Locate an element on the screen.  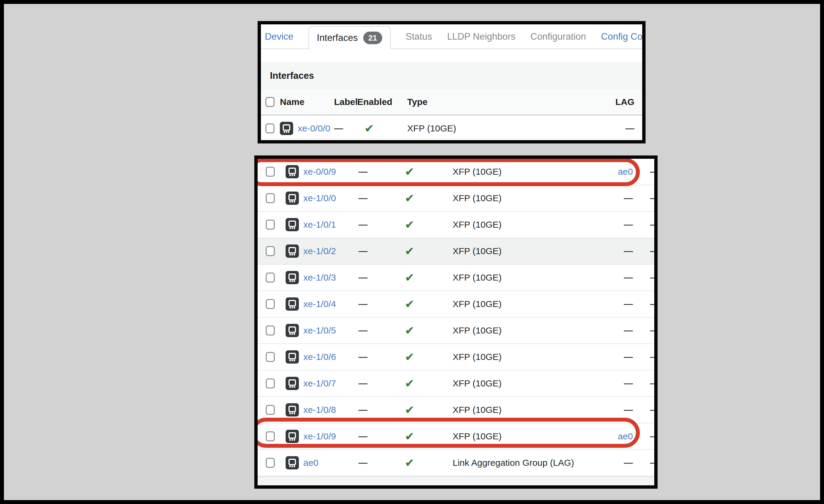
tab-label: Configuration is located at coordinates (558, 37).